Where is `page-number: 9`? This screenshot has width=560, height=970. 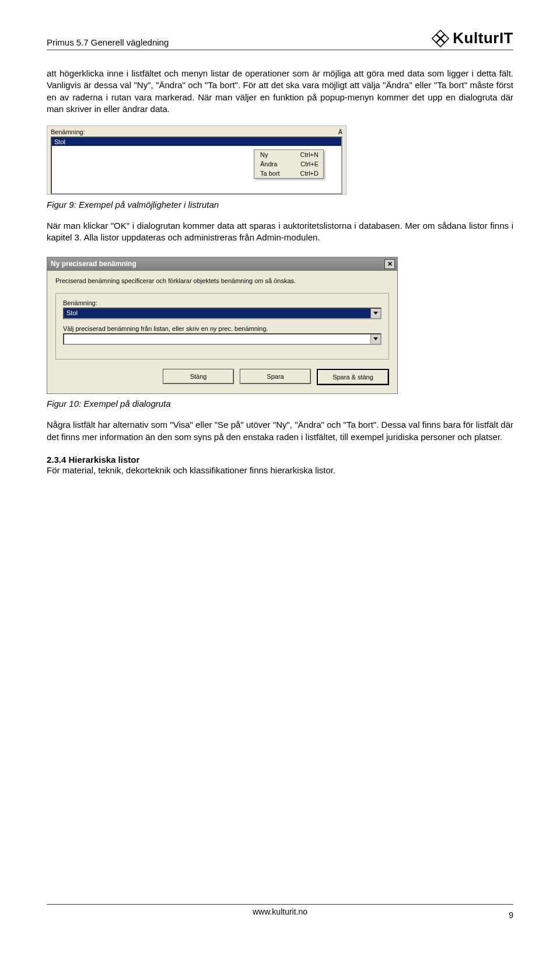
page-number: 9 is located at coordinates (511, 915).